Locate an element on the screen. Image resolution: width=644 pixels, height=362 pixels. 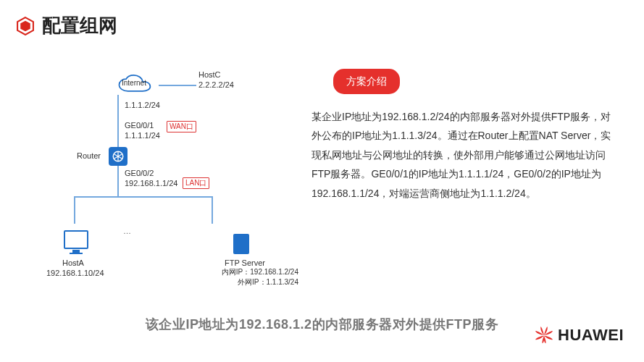
description-text: 某企业IP地址为192.168.1.2/24的内部服务器对外提供FTP服务，对外… is located at coordinates (464, 155).